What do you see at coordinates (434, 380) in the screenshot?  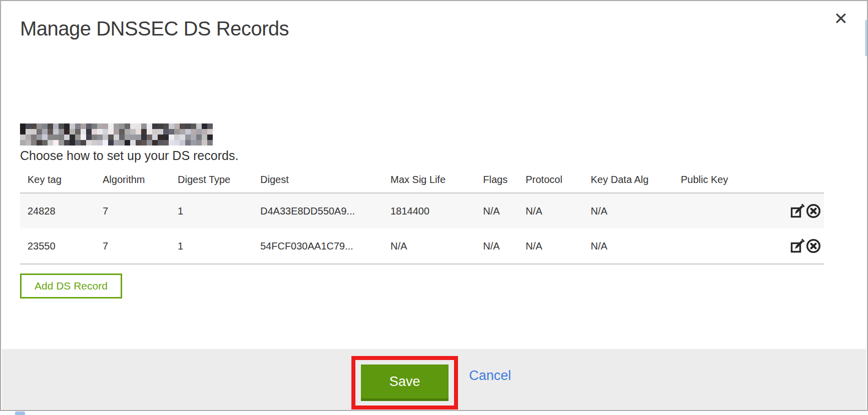 I see `modal-footer: Save Cancel` at bounding box center [434, 380].